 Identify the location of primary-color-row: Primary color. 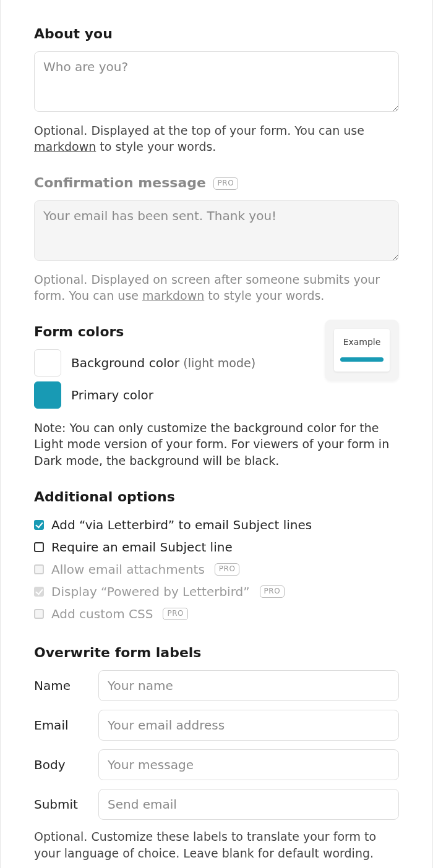
(216, 395).